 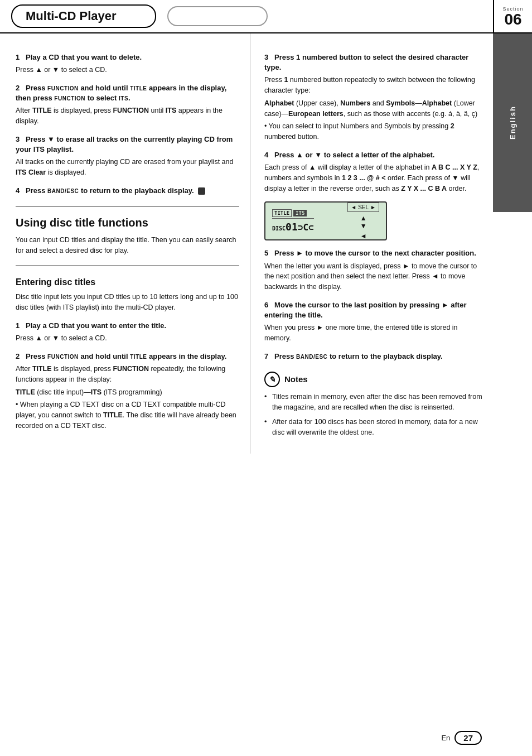 I want to click on section-disc-intro: You can input CD titles and display the …, so click(x=127, y=245).